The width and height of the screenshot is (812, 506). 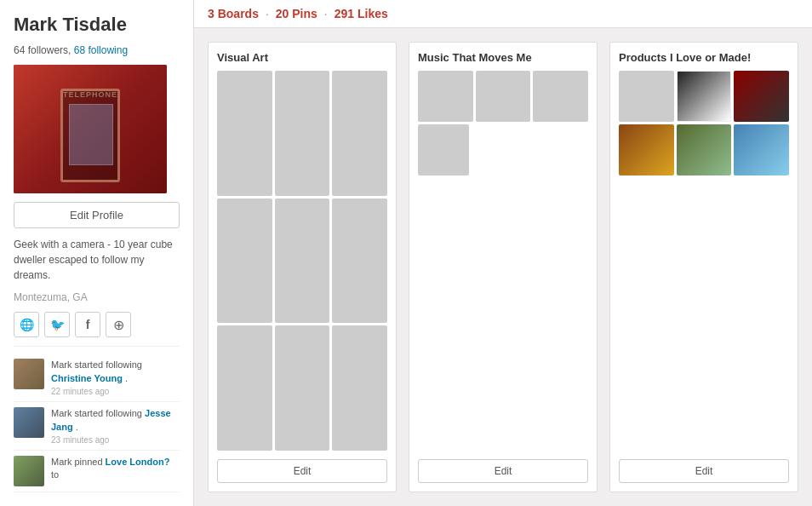 What do you see at coordinates (344, 14) in the screenshot?
I see `likes-count: 291` at bounding box center [344, 14].